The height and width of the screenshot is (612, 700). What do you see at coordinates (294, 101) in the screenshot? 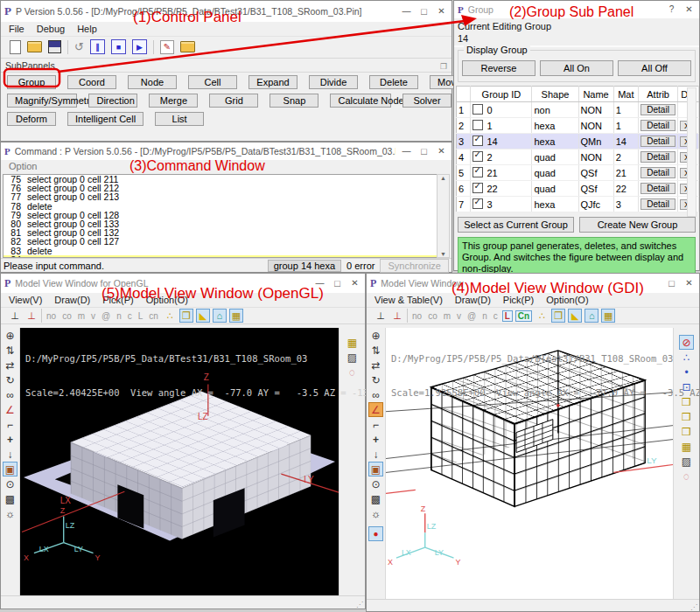
I see `snap-button: Snap` at bounding box center [294, 101].